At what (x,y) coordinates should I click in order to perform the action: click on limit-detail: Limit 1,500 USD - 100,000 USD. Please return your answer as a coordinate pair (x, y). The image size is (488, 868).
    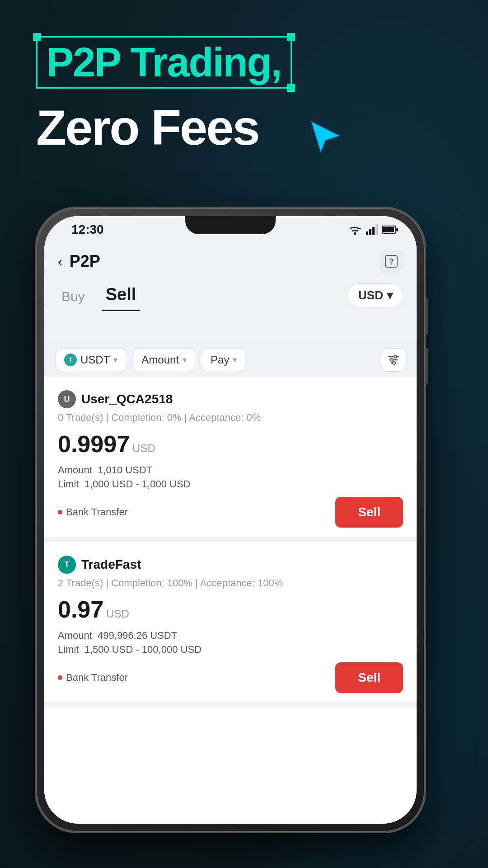
    Looking at the image, I should click on (230, 650).